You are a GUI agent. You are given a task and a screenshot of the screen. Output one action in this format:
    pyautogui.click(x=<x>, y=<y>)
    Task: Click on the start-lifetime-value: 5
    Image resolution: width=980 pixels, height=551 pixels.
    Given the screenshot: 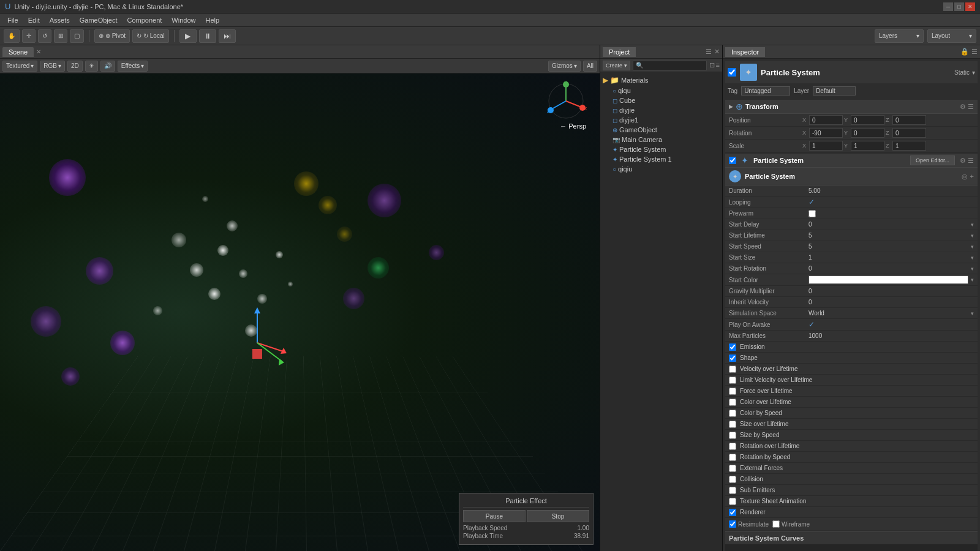 What is the action you would take?
    pyautogui.click(x=888, y=235)
    